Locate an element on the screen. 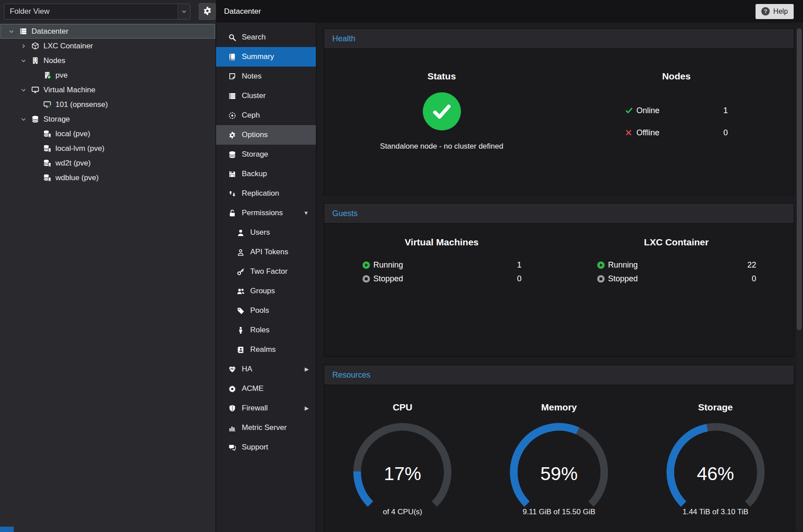  tree-item-label: Datacenter is located at coordinates (50, 32).